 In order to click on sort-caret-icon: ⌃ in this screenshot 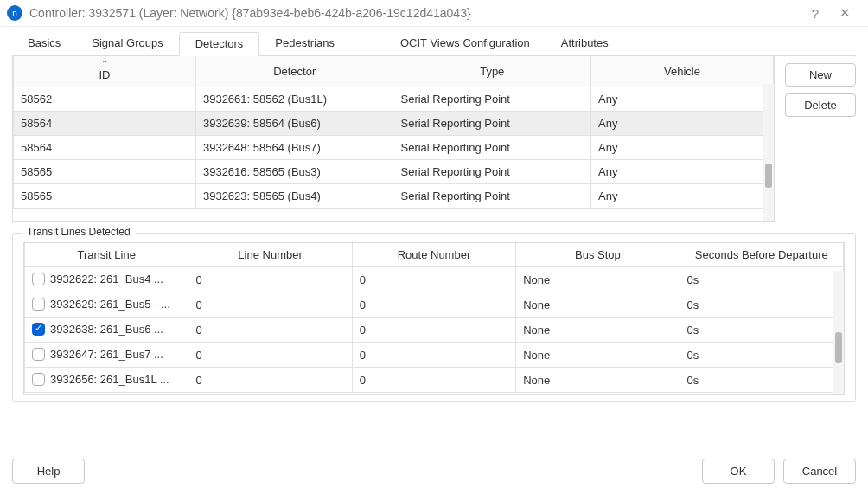, I will do `click(105, 64)`.